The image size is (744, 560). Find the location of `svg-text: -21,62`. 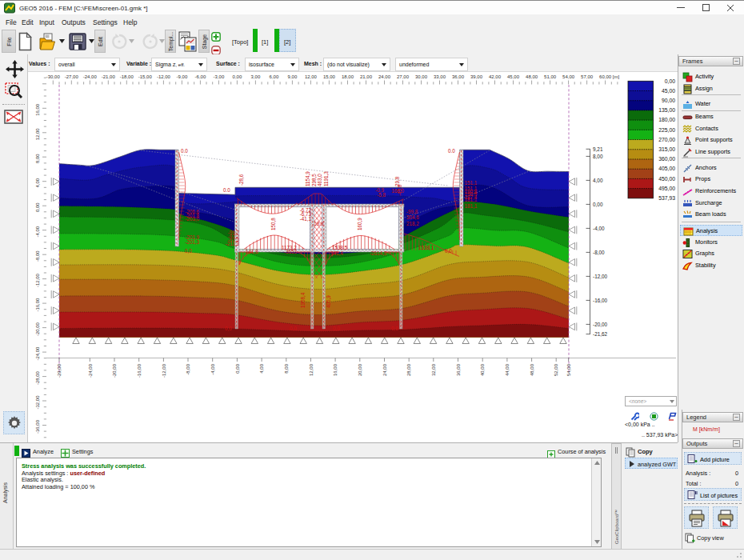

svg-text: -21,62 is located at coordinates (600, 334).